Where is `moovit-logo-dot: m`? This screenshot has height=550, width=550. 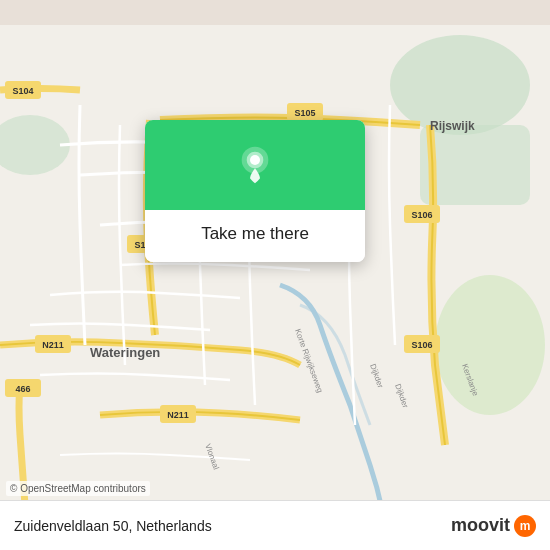
moovit-logo-dot: m is located at coordinates (525, 526).